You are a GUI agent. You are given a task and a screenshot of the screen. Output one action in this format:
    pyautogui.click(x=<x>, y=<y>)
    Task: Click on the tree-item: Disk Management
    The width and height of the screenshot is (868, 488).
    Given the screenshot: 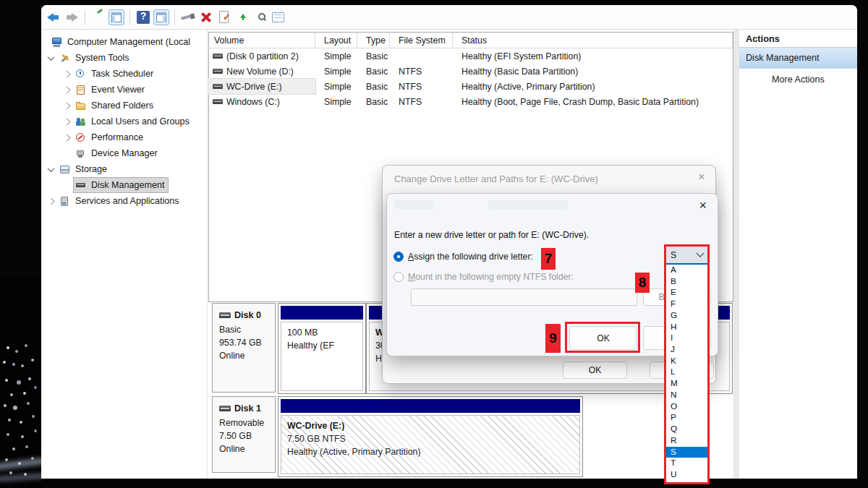 What is the action you would take?
    pyautogui.click(x=124, y=185)
    